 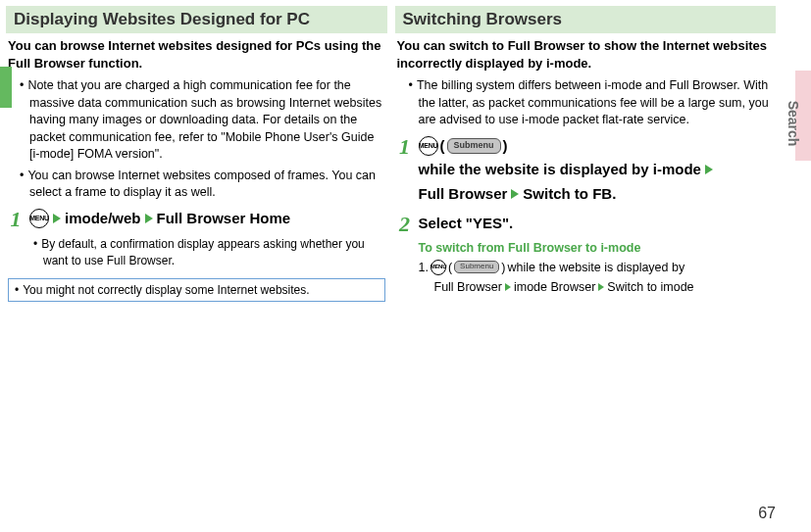 What do you see at coordinates (196, 20) in the screenshot?
I see `section-heading-left: Displaying Websites Designed for PC` at bounding box center [196, 20].